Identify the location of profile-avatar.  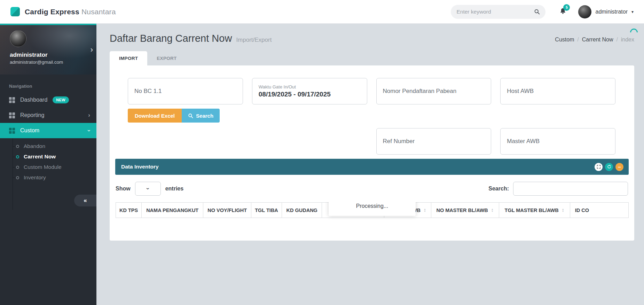
(18, 39).